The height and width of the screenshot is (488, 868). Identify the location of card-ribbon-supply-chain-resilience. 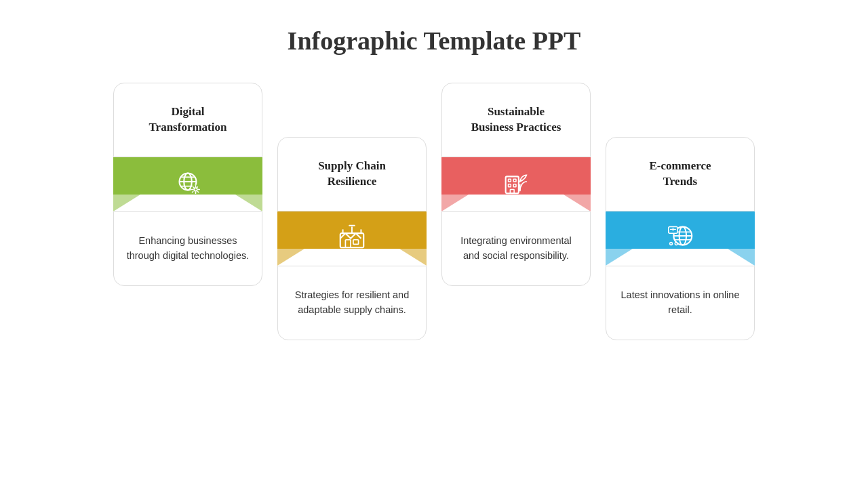
(352, 239).